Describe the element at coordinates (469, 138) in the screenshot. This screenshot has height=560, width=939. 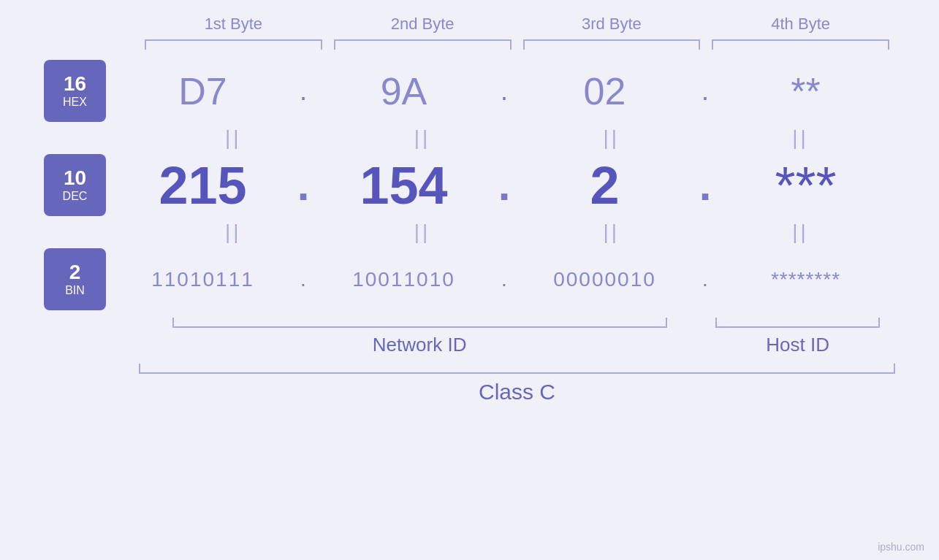
I see `equals-row-1: || || || ||` at that location.